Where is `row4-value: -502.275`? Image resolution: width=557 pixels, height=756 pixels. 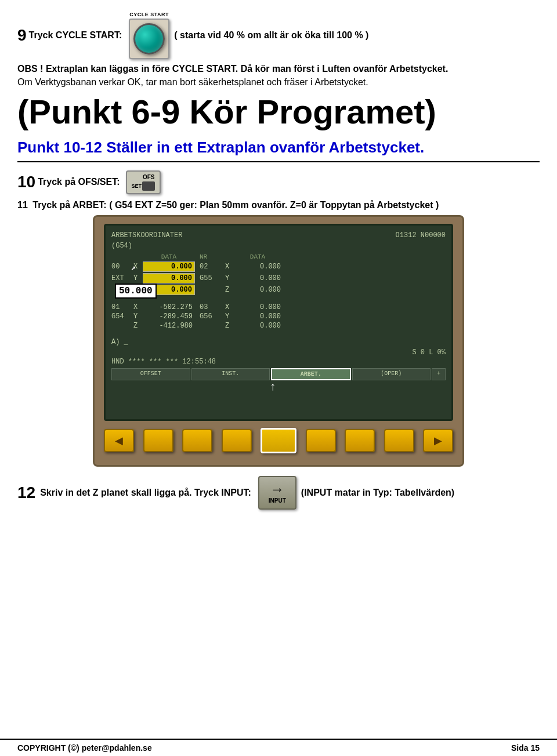
row4-value: -502.275 is located at coordinates (169, 307).